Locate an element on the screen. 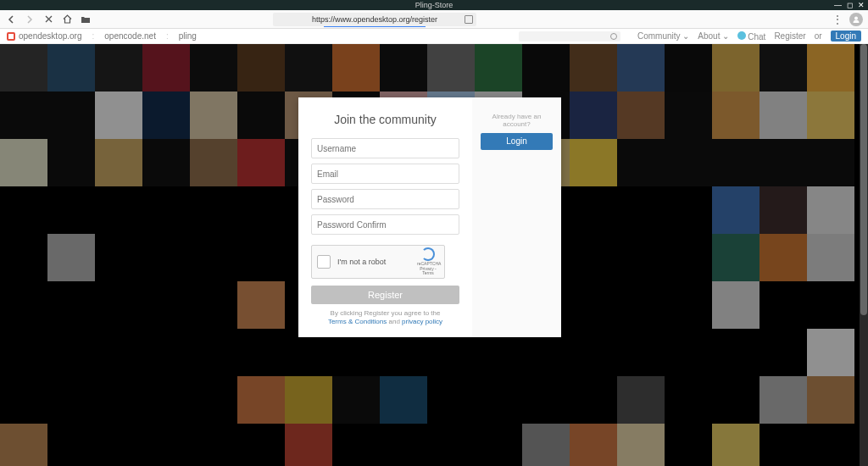 The height and width of the screenshot is (466, 868). site-link-pling: pling is located at coordinates (188, 36).